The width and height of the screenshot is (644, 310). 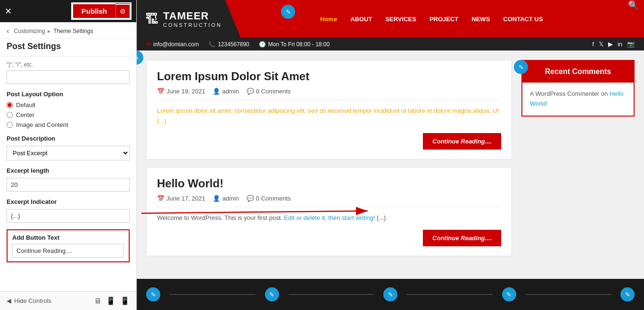 What do you see at coordinates (149, 44) in the screenshot?
I see `email-icon: ✉` at bounding box center [149, 44].